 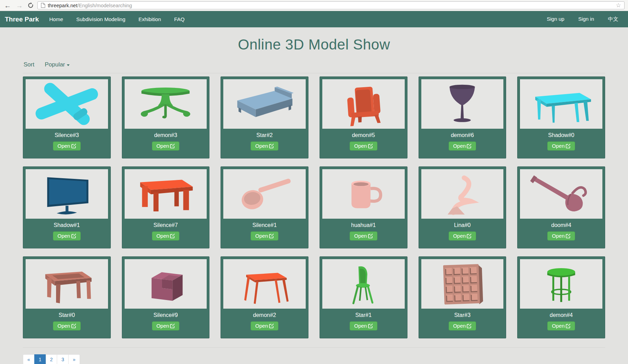 I want to click on forward-button: →, so click(x=19, y=6).